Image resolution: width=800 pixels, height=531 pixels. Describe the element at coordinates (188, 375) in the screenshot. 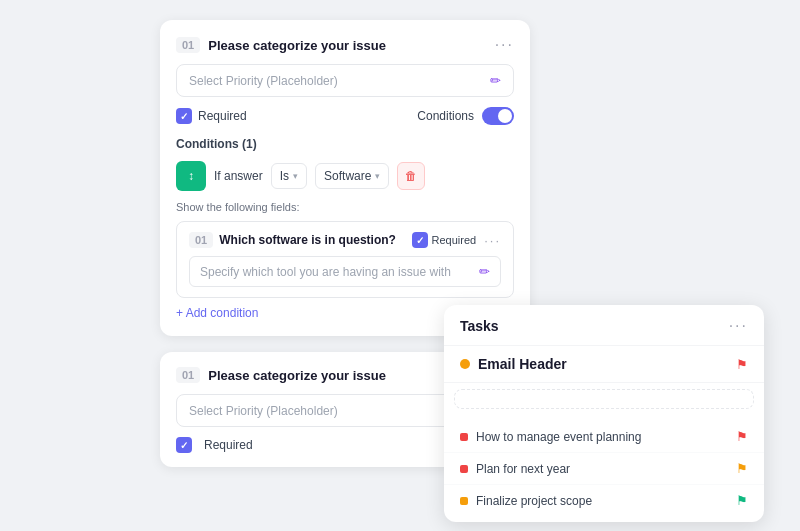

I see `step-badge-2: 01` at that location.